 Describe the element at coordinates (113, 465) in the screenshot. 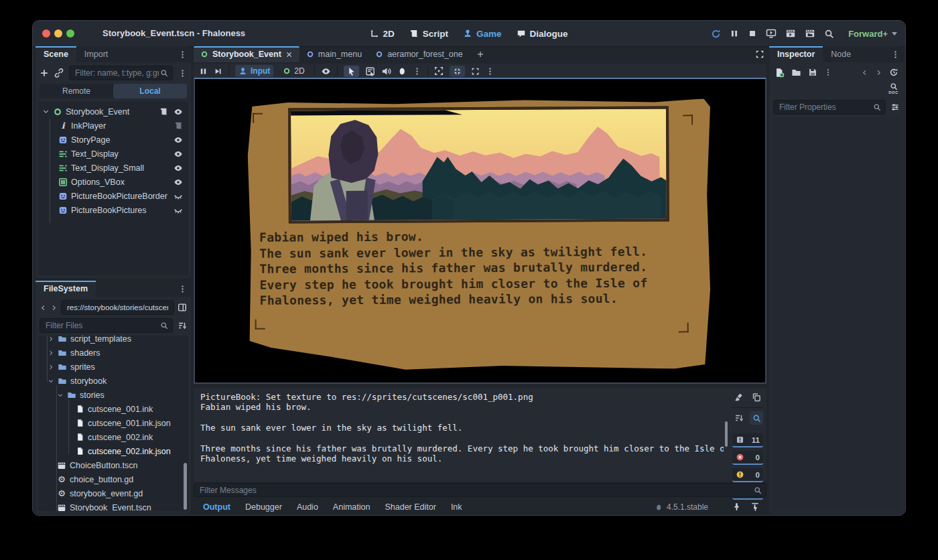

I see `file-row-choicebutton-tscn: ChoiceButton.tscn` at that location.